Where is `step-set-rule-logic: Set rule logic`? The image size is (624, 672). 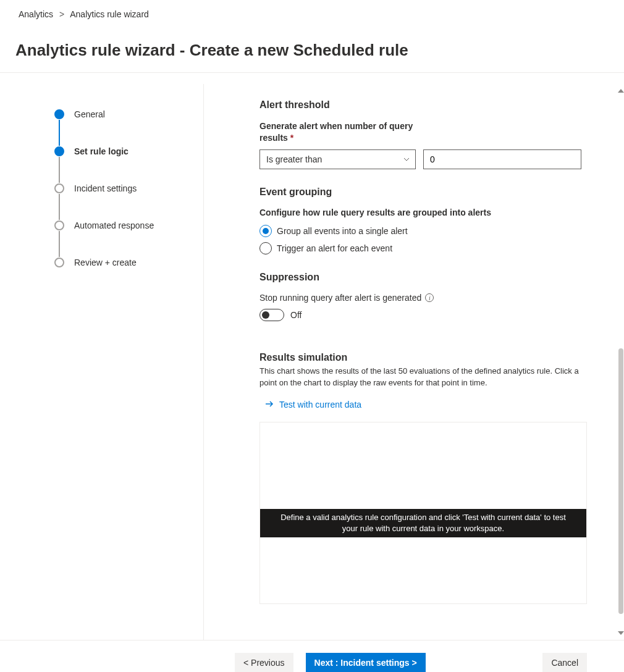
step-set-rule-logic: Set rule logic is located at coordinates (129, 151).